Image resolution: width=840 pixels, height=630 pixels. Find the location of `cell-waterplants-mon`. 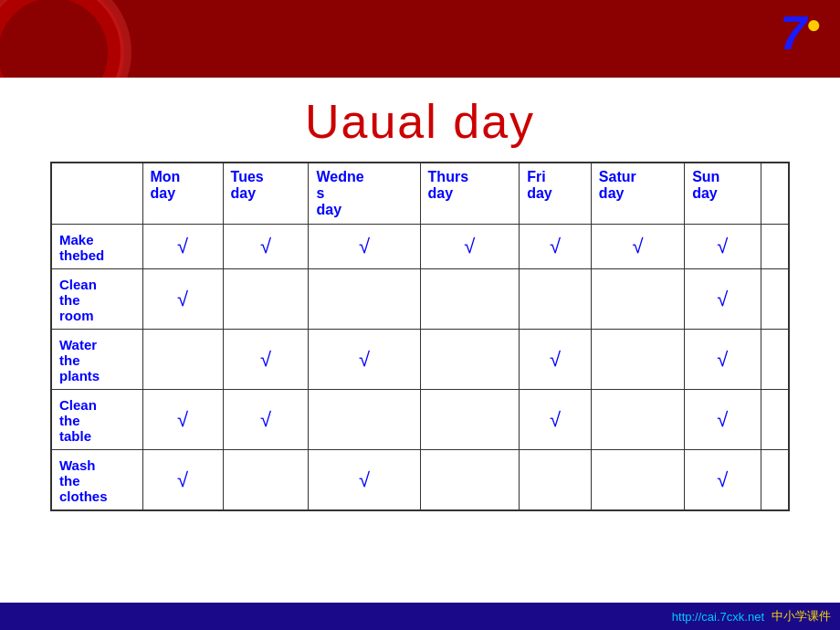

cell-waterplants-mon is located at coordinates (183, 360).